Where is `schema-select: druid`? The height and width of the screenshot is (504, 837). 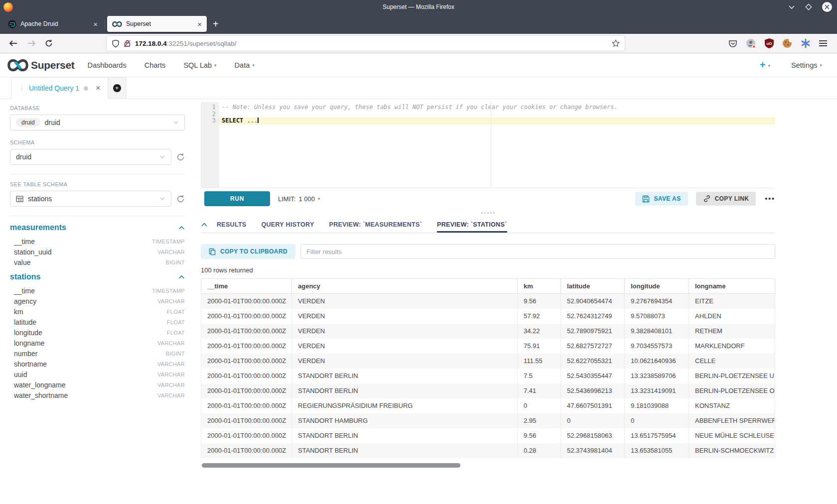 schema-select: druid is located at coordinates (91, 157).